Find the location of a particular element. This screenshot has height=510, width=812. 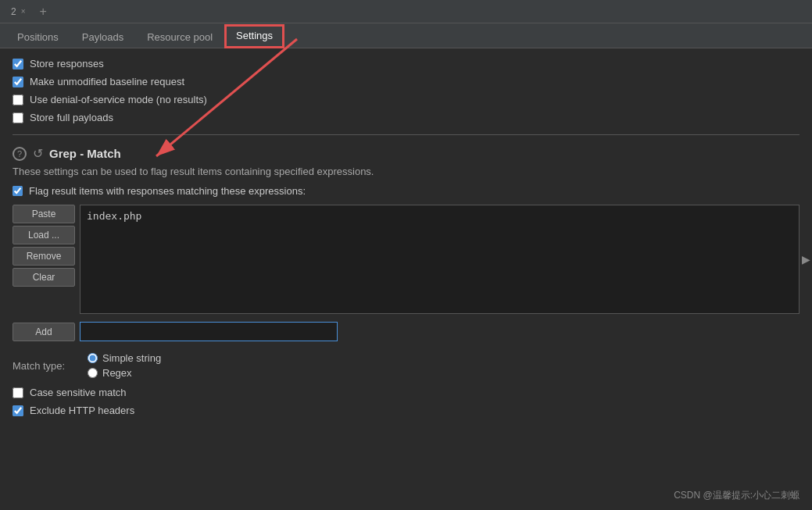

denial-of-service-checkbox is located at coordinates (18, 100).